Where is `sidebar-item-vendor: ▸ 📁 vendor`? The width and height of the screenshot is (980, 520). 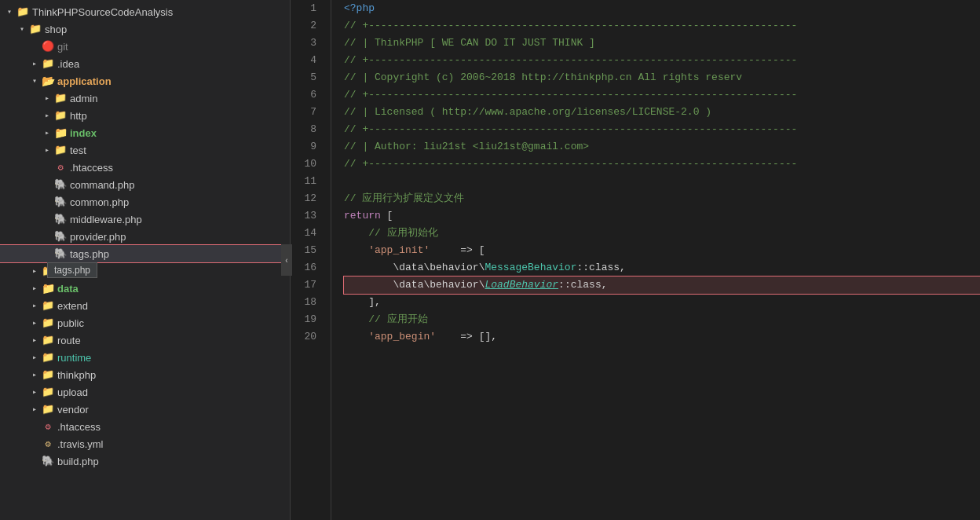
sidebar-item-vendor: ▸ 📁 vendor is located at coordinates (144, 409).